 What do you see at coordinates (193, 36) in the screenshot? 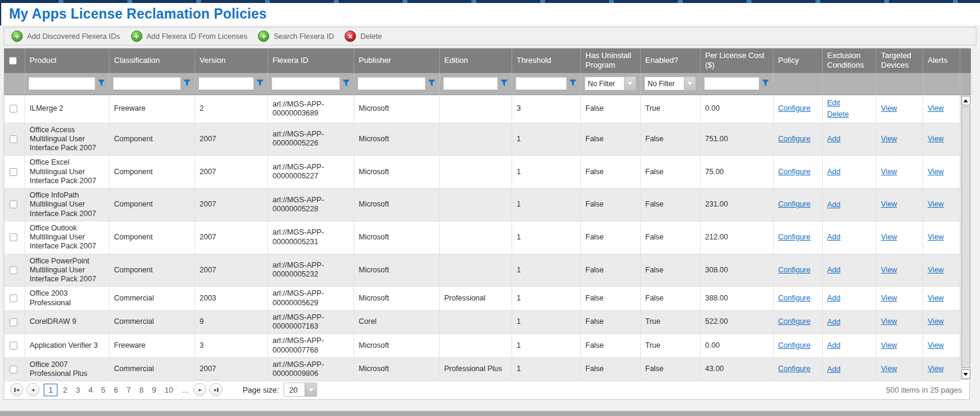
I see `add-flexera-id-from-licenses-button: +Add Flexera ID From Licenses` at bounding box center [193, 36].